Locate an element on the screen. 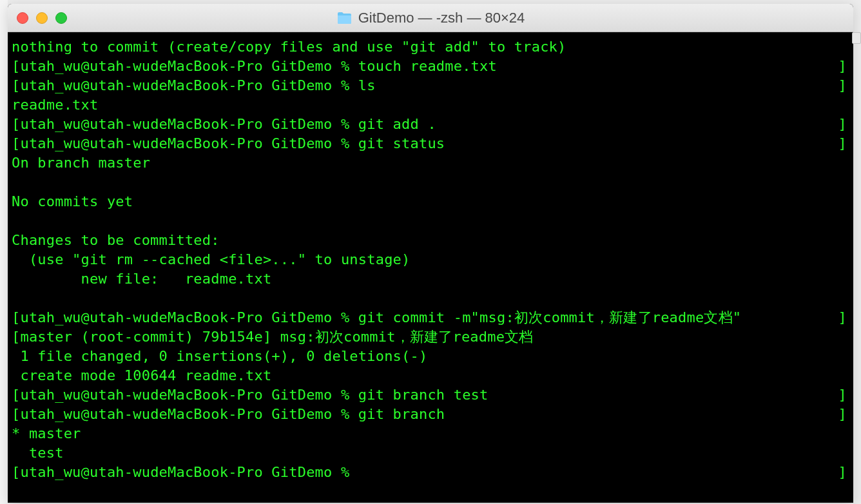  window-title: GitDemo — -zsh — 80×24 is located at coordinates (442, 18).